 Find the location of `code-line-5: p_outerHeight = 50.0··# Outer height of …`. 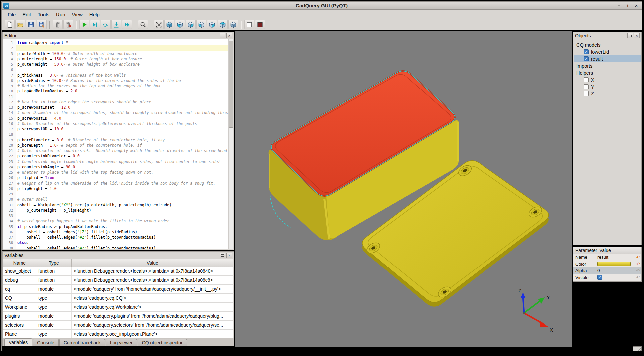

code-line-5: p_outerHeight = 50.0··# Outer height of … is located at coordinates (122, 64).